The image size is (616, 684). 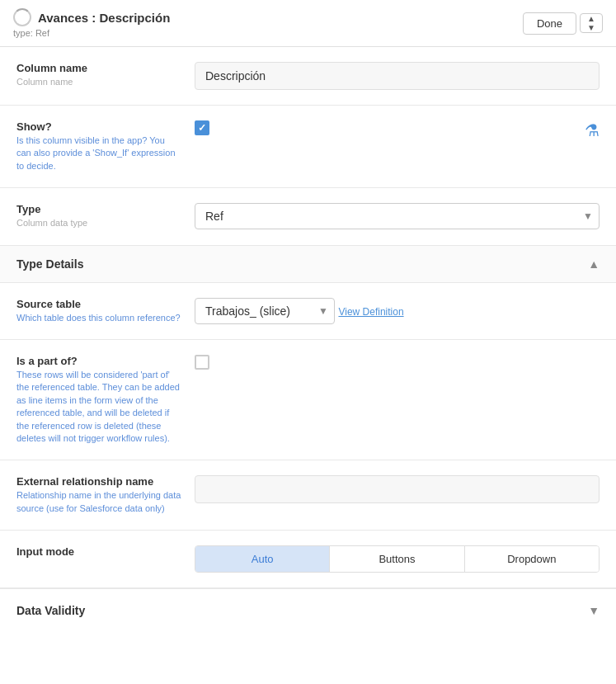 What do you see at coordinates (265, 311) in the screenshot?
I see `source-table-select: Trabajos_ (slice) Trabajos_ Other` at bounding box center [265, 311].